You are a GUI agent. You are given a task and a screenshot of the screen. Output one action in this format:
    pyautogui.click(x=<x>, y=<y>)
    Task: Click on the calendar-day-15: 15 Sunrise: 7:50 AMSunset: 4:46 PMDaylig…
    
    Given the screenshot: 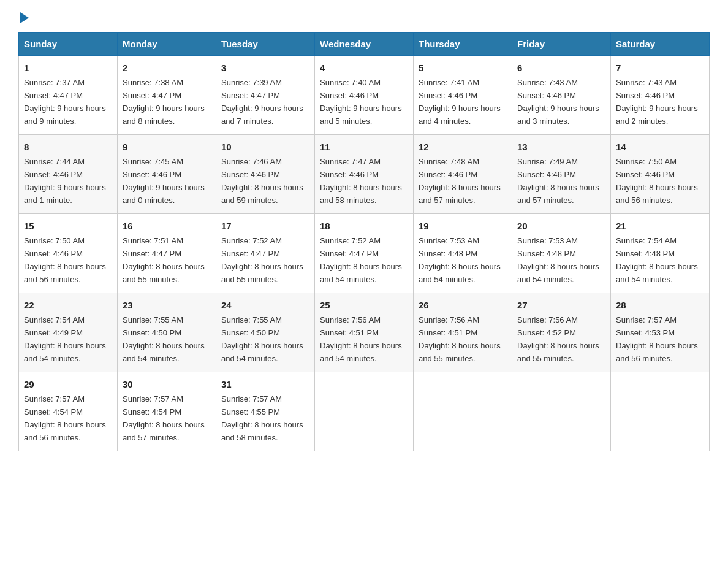 What is the action you would take?
    pyautogui.click(x=69, y=253)
    